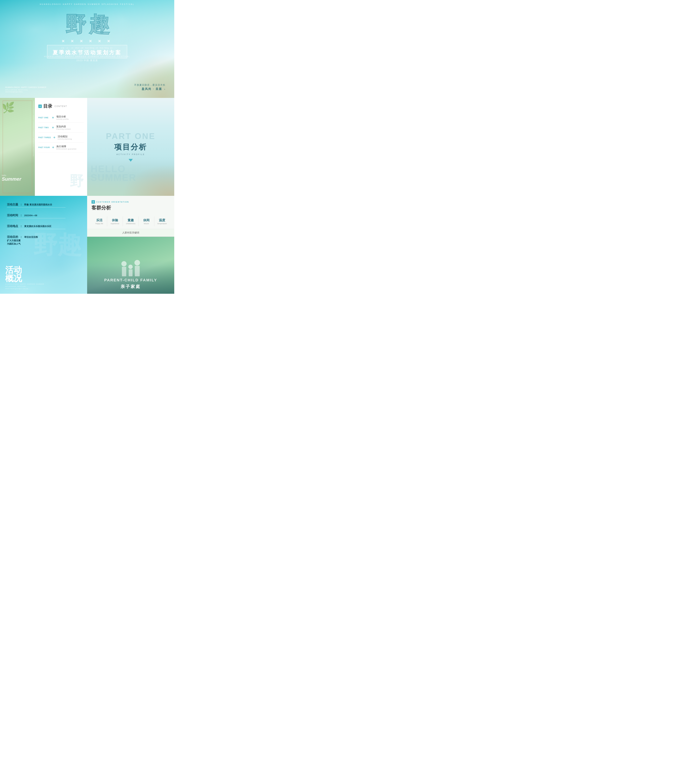 The height and width of the screenshot is (784, 697). What do you see at coordinates (87, 53) in the screenshot?
I see `hero-subtitle-cn: 夏季戏水节活动策划方案` at bounding box center [87, 53].